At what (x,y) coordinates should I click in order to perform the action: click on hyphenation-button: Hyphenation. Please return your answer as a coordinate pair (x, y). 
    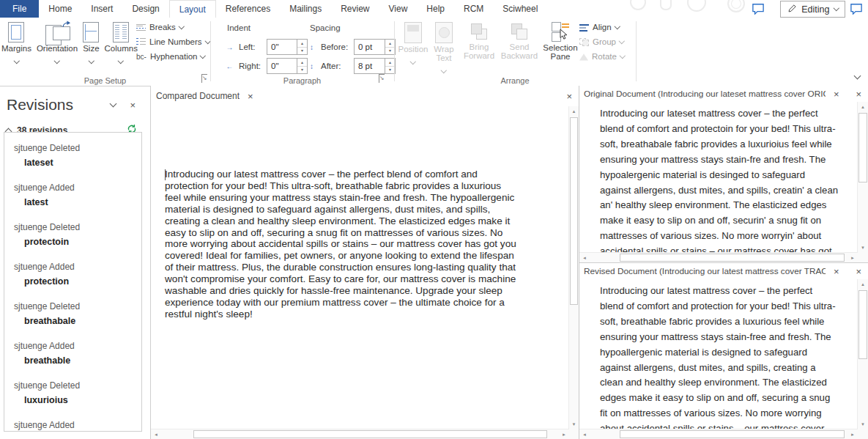
    Looking at the image, I should click on (173, 56).